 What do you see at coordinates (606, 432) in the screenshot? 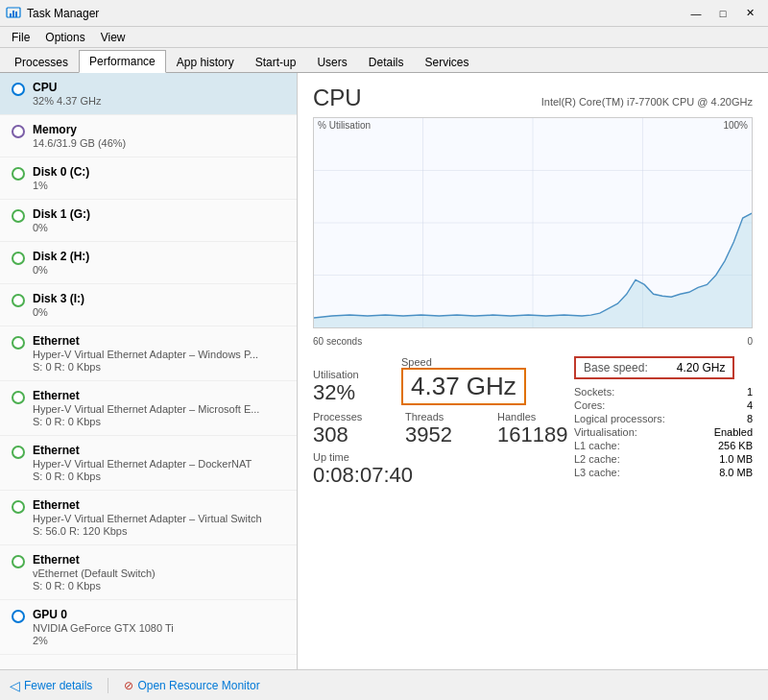
I see `virtualisation-key: Virtualisation:` at bounding box center [606, 432].